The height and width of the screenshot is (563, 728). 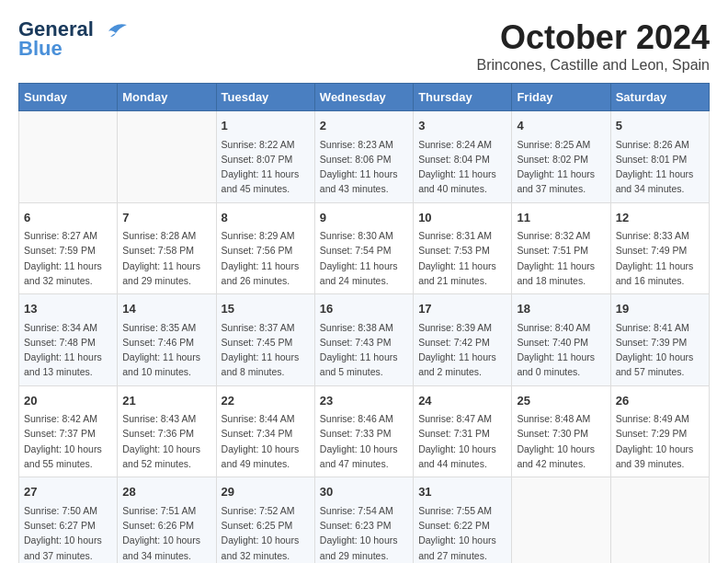 What do you see at coordinates (68, 442) in the screenshot?
I see `day-content: Sunrise: 8:42 AMSunset: 7:37 PMDaylight:…` at bounding box center [68, 442].